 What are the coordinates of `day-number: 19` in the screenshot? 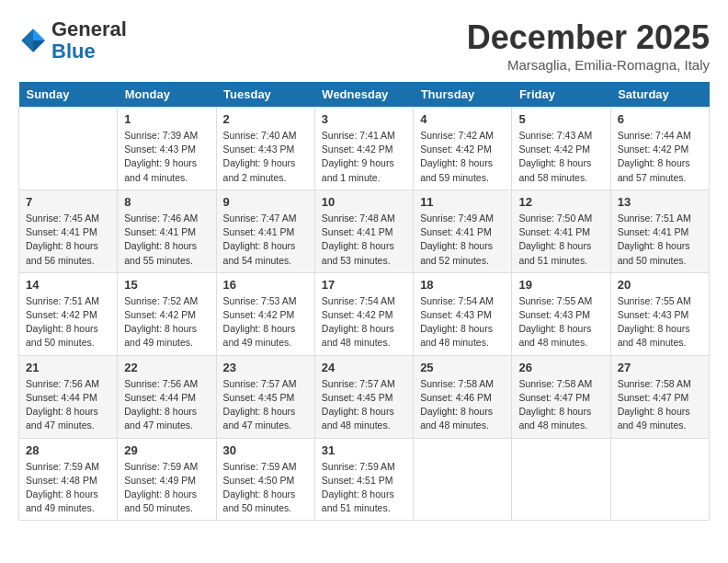 It's located at (561, 285).